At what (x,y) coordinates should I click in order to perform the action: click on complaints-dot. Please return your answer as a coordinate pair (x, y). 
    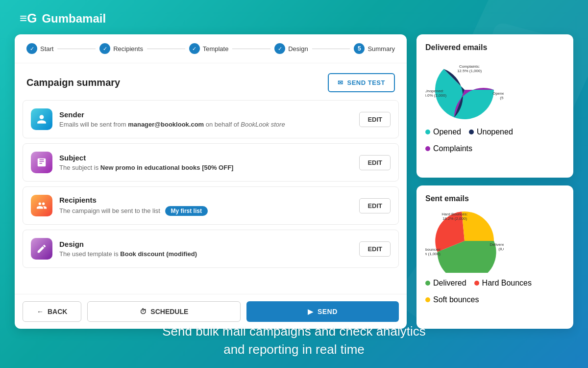
    Looking at the image, I should click on (428, 149).